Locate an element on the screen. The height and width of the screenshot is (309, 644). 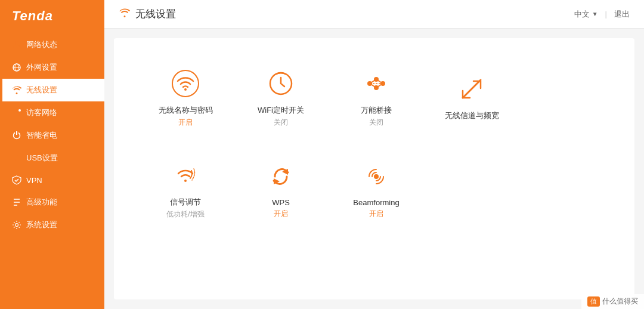
sidebar-item-label: 外网设置 is located at coordinates (42, 67).